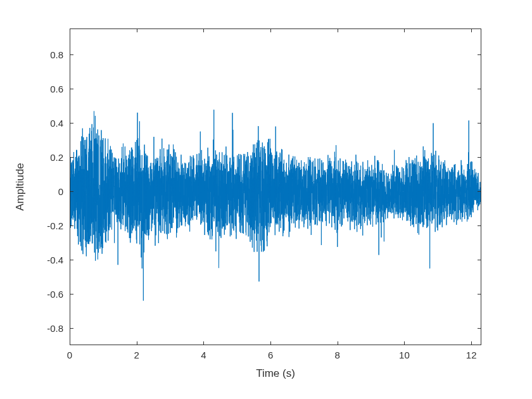 The height and width of the screenshot is (399, 532). I want to click on x-axis-label: Time (s), so click(276, 374).